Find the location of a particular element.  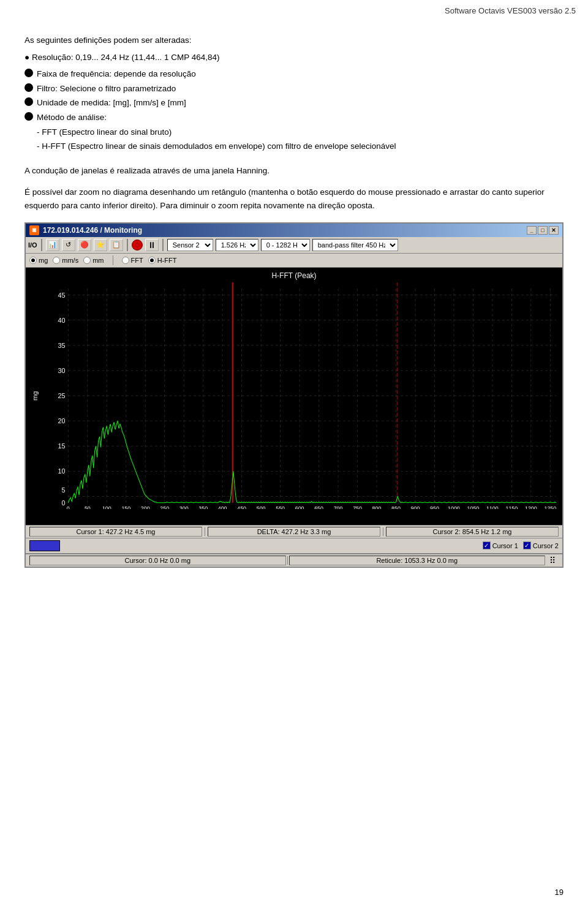

svg-text: 200 is located at coordinates (146, 507).